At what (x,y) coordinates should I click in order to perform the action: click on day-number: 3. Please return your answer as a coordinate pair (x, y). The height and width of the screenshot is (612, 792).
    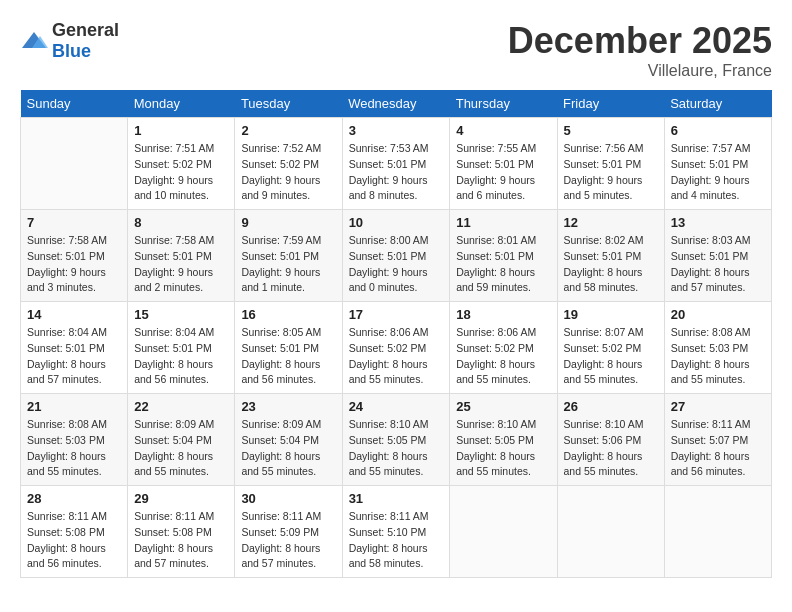
    Looking at the image, I should click on (396, 130).